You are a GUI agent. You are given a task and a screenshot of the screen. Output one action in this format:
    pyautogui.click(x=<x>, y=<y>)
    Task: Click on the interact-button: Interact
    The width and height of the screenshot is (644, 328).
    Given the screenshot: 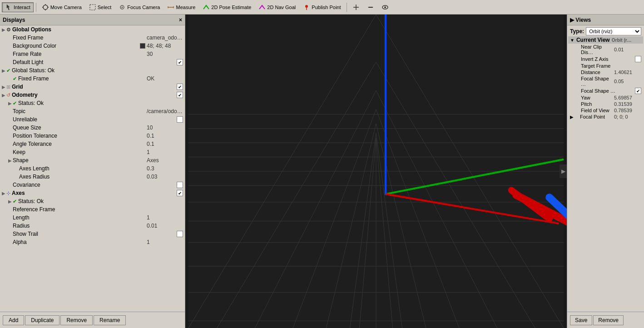 What is the action you would take?
    pyautogui.click(x=18, y=7)
    